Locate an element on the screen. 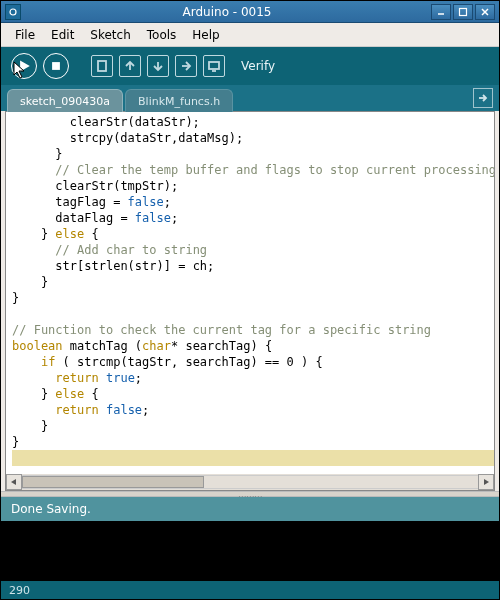  scroll-left-button is located at coordinates (14, 482).